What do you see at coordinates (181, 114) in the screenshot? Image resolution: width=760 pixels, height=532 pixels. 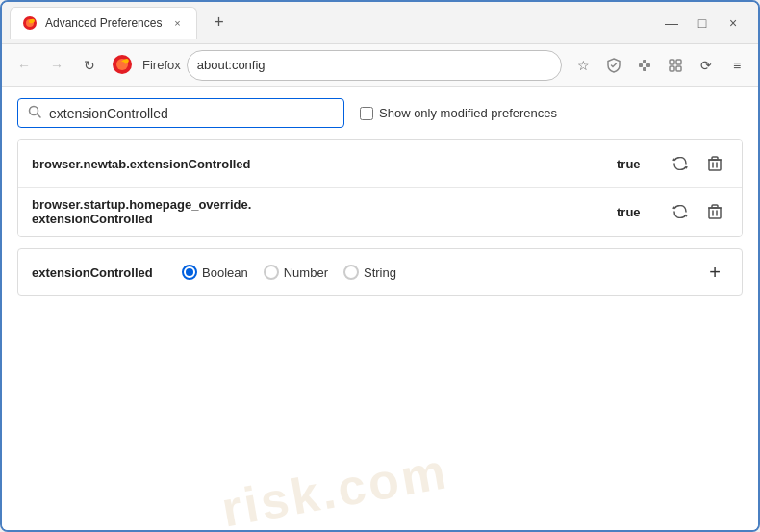 I see `search-input-wrapper` at bounding box center [181, 114].